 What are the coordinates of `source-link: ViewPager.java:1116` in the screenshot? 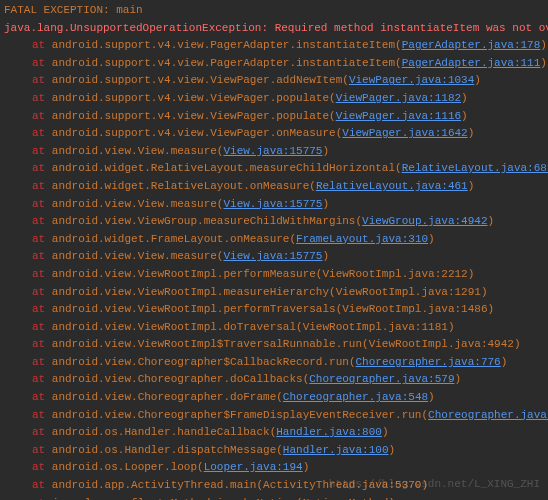 It's located at (398, 116).